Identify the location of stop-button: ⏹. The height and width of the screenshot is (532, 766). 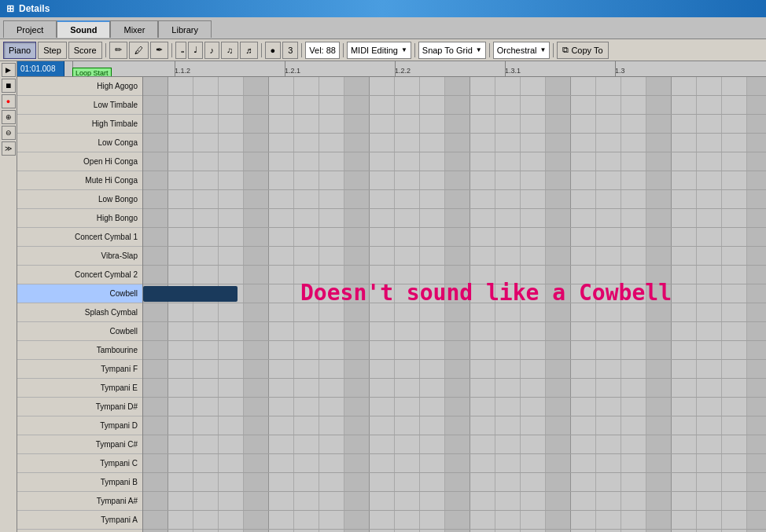
(9, 86).